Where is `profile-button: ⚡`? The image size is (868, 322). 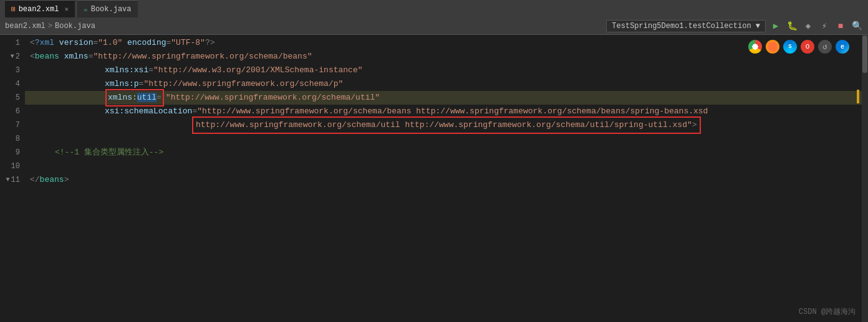
profile-button: ⚡ is located at coordinates (824, 26).